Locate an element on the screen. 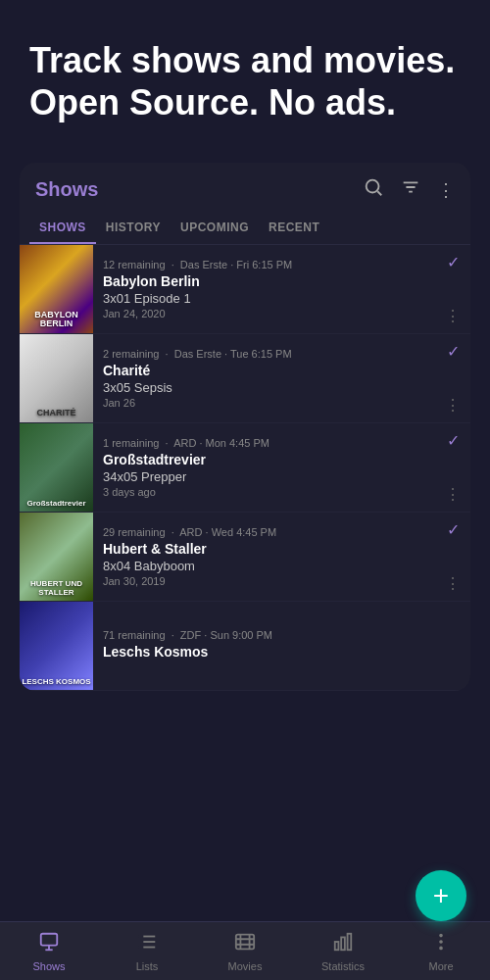 The width and height of the screenshot is (490, 980). shows-nav-icon is located at coordinates (49, 945).